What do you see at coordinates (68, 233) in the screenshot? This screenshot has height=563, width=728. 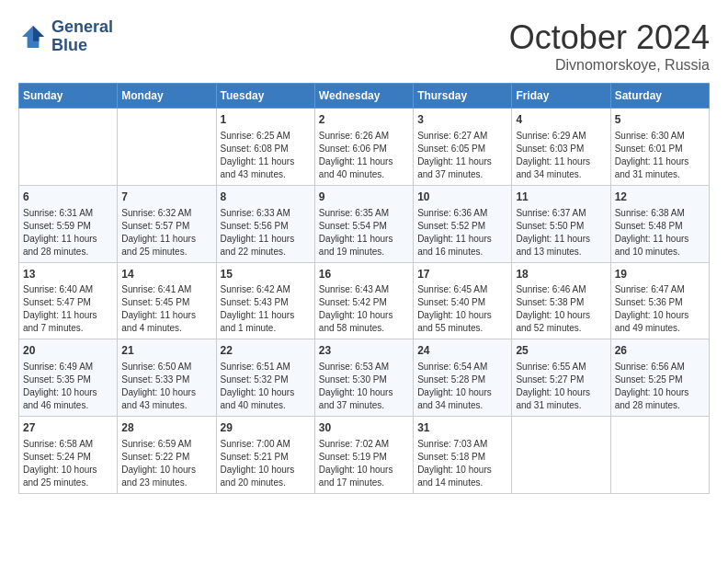 I see `day-info: Sunrise: 6:31 AMSunset: 5:59 PMDaylight:…` at bounding box center [68, 233].